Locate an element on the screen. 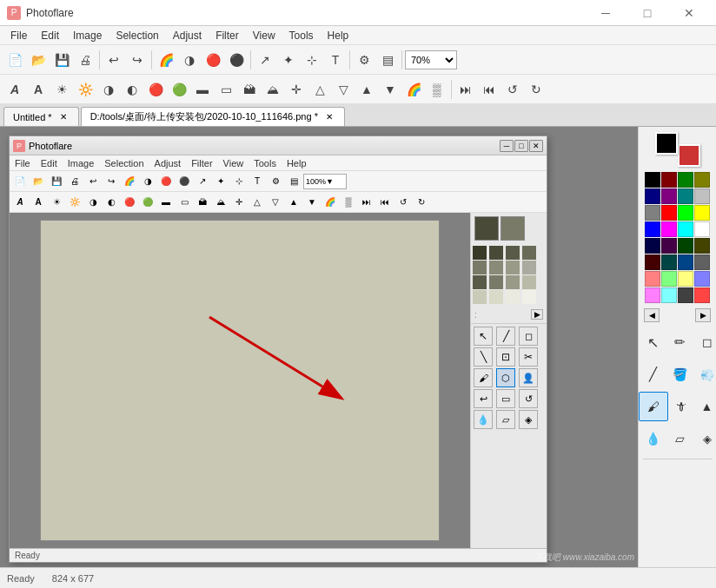 This screenshot has height=588, width=716. background-color-box is located at coordinates (689, 155).